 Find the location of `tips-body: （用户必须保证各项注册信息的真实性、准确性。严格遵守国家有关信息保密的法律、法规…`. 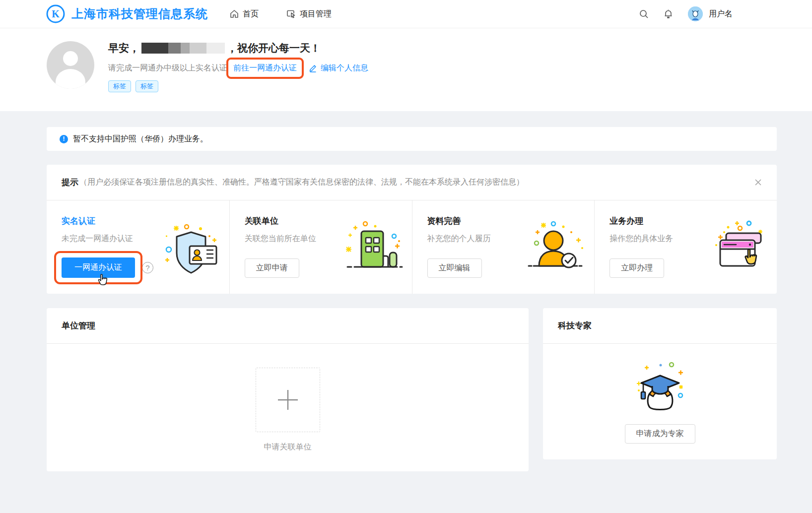

tips-body: （用户必须保证各项注册信息的真实性、准确性。严格遵守国家有关信息保密的法律、法规… is located at coordinates (302, 183).